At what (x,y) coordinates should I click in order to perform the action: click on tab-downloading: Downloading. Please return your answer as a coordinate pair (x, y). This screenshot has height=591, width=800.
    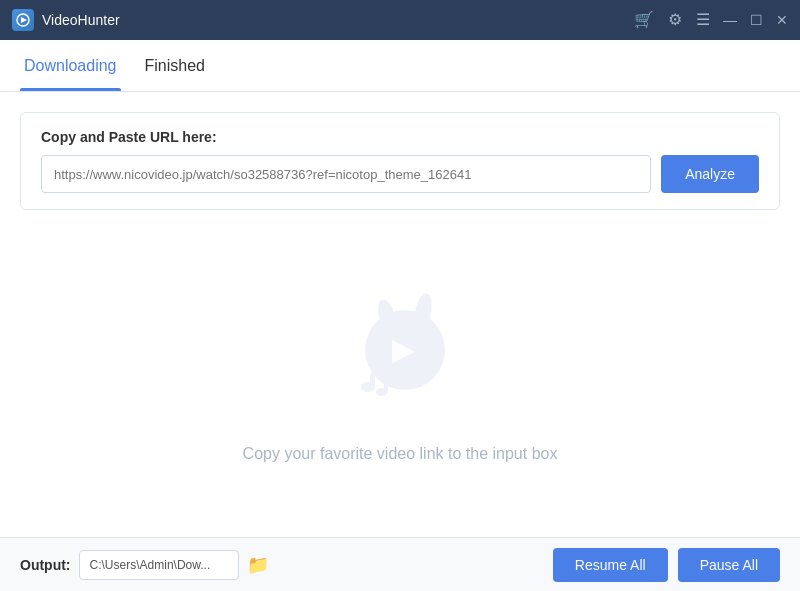
    Looking at the image, I should click on (70, 66).